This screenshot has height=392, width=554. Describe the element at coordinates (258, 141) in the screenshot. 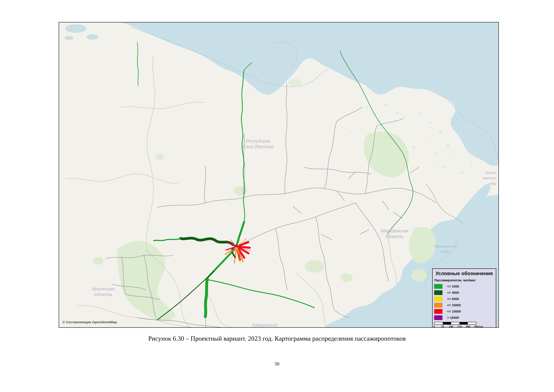

I see `label-sakha-line1: Республика` at that location.